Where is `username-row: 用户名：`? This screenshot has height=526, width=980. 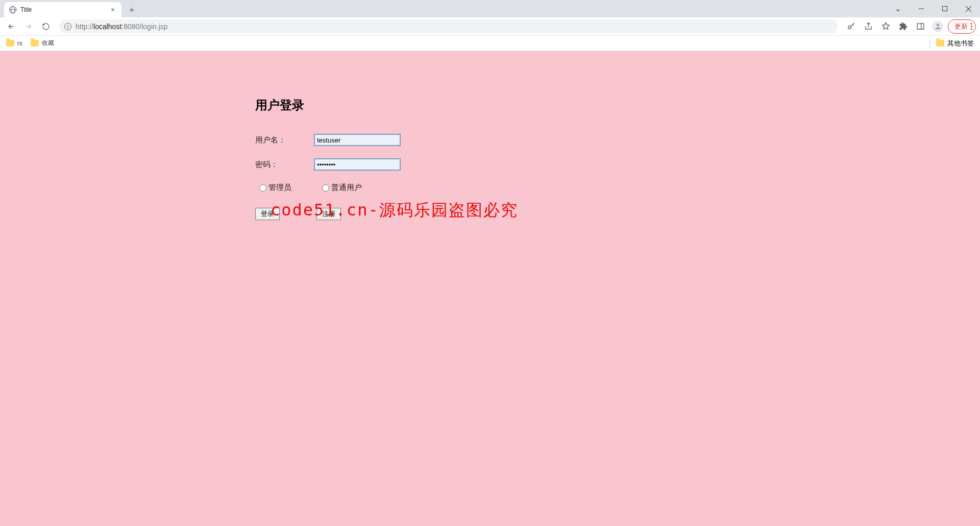
username-row: 用户名： is located at coordinates (388, 140).